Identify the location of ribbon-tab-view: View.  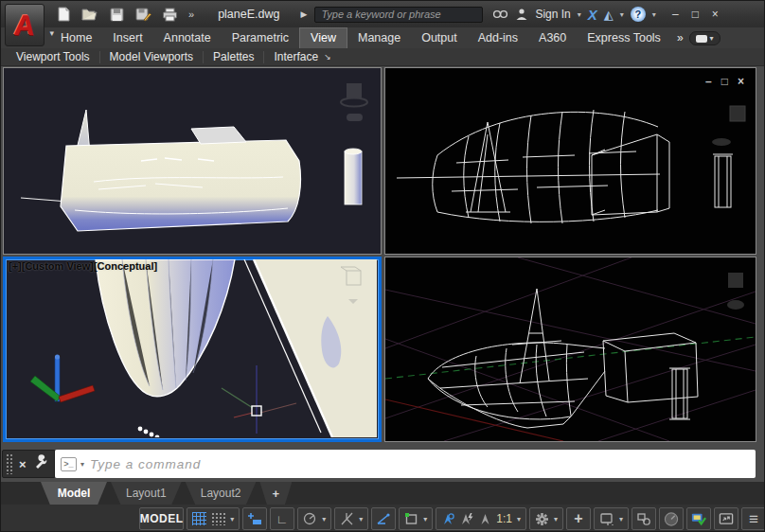
(324, 38).